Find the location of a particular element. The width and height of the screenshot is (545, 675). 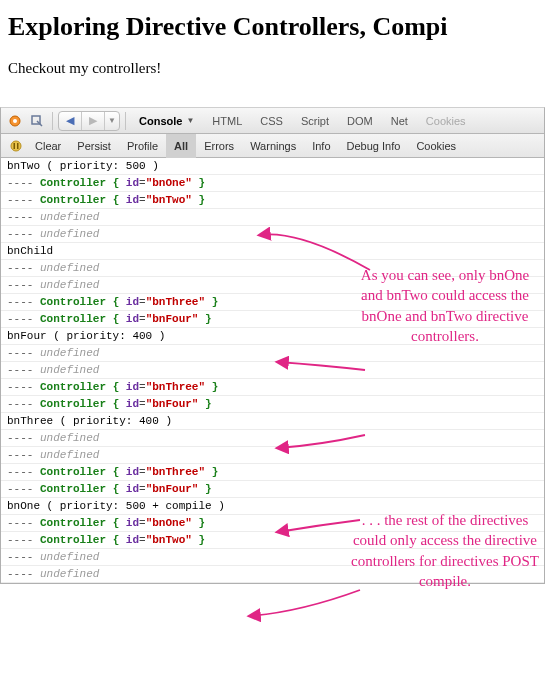

console-row: ---- Controller { id="bnTwo" } is located at coordinates (272, 540).